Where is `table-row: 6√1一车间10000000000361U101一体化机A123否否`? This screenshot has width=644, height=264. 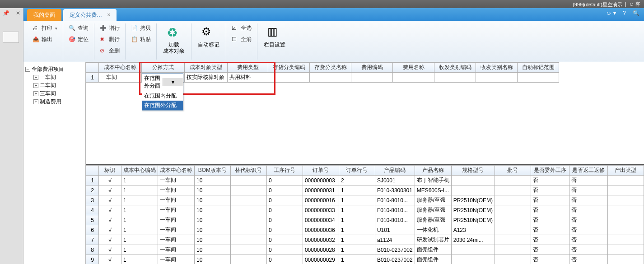
table-row: 6√1一车间10000000000361U101一体化机A123否否 is located at coordinates (365, 230).